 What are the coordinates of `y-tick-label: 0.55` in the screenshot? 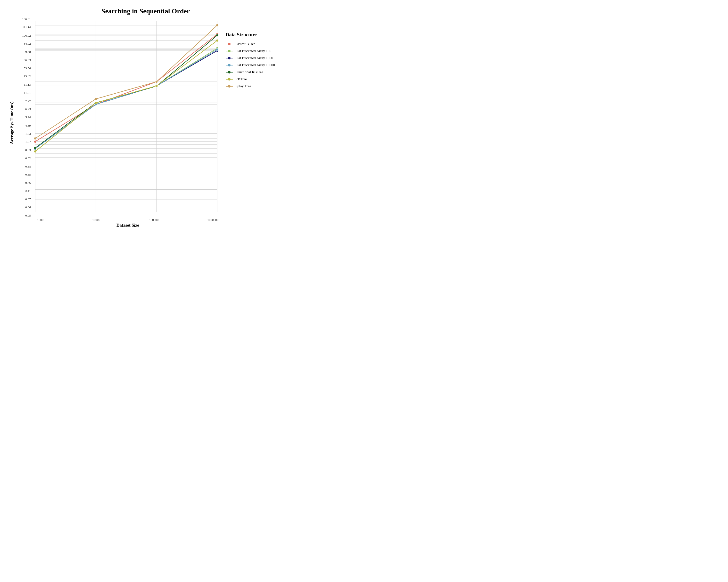 It's located at (28, 174).